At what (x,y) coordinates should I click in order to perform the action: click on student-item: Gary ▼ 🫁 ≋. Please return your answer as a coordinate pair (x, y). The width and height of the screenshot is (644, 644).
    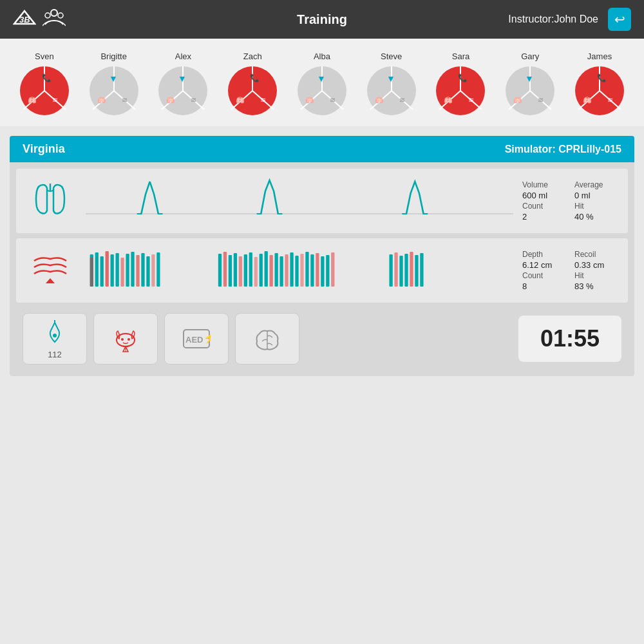
    Looking at the image, I should click on (530, 84).